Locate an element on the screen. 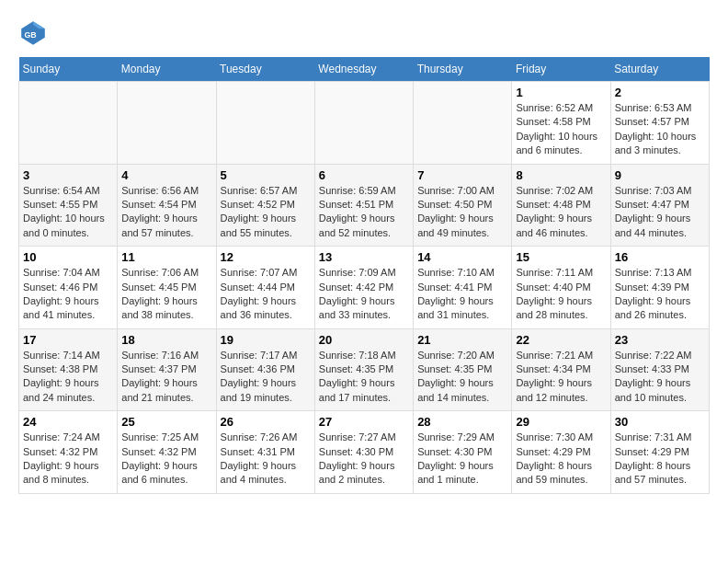 Image resolution: width=728 pixels, height=563 pixels. calendar-week-row: 3Sunrise: 6:54 AM Sunset: 4:55 PM Daylig… is located at coordinates (364, 205).